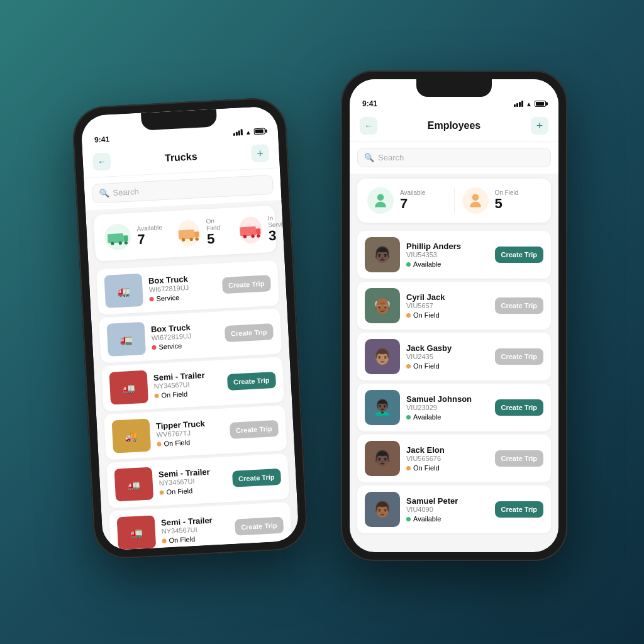 The image size is (644, 644). I want to click on truck-service-icon, so click(250, 230).